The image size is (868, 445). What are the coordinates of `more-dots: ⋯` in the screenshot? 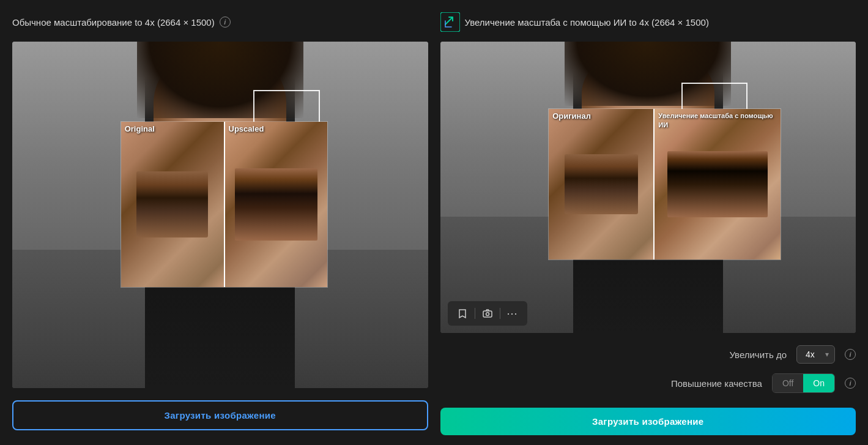 It's located at (513, 313).